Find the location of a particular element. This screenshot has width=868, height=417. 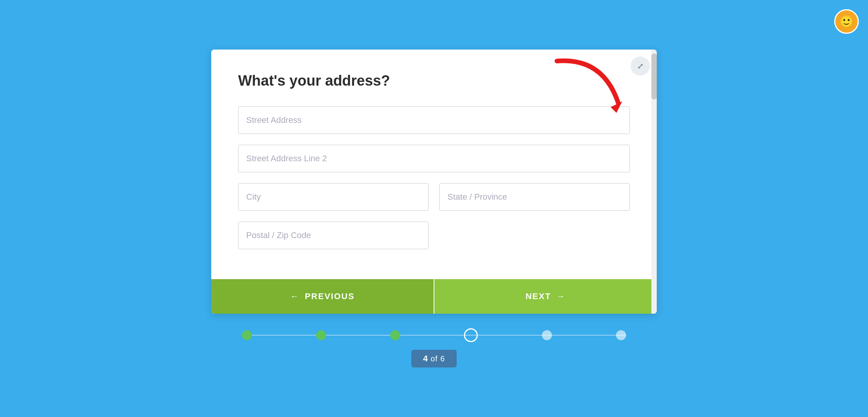

scrollbar-thumb is located at coordinates (654, 76).